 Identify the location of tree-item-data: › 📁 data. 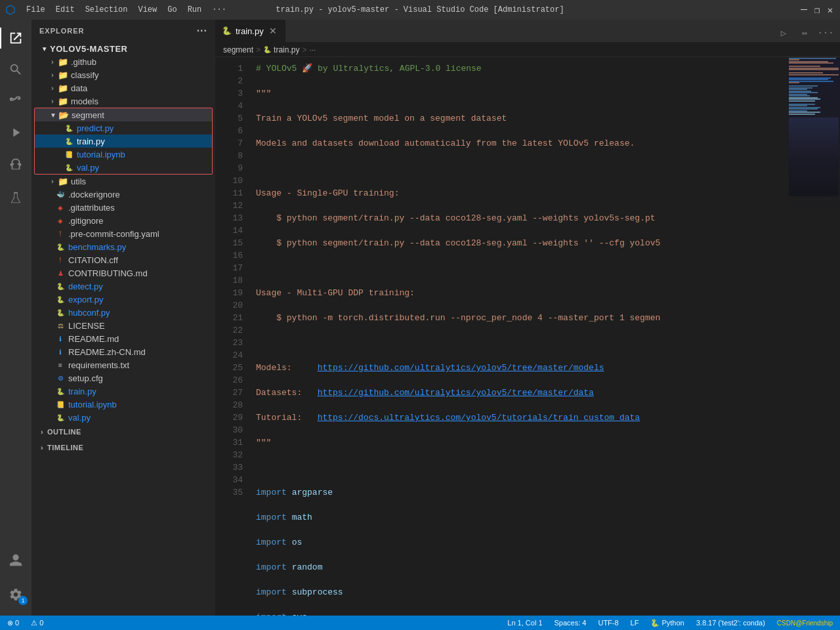
(123, 88).